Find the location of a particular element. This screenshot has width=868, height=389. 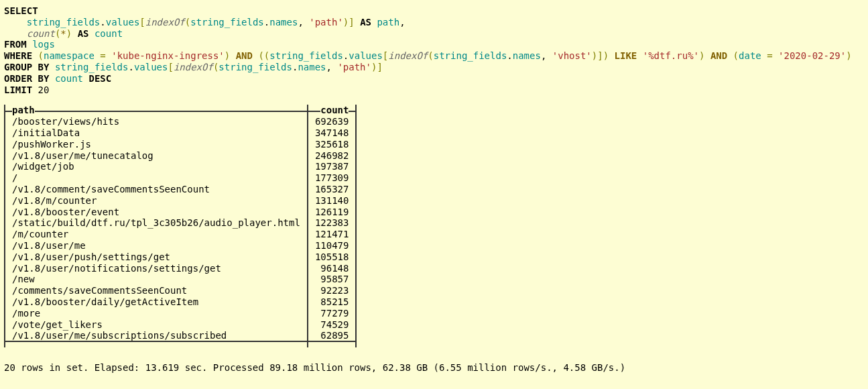

table-row: /static/build/dtf.ru/tpl_3c305b26/audio_… is located at coordinates (180, 223).